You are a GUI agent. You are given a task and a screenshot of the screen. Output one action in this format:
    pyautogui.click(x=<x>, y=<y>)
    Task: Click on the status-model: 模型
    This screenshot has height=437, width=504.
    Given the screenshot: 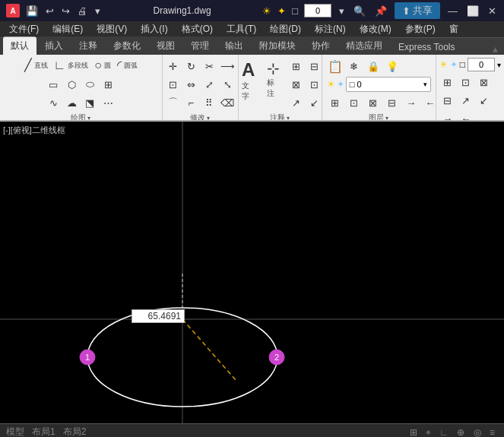 What is the action you would take?
    pyautogui.click(x=15, y=432)
    